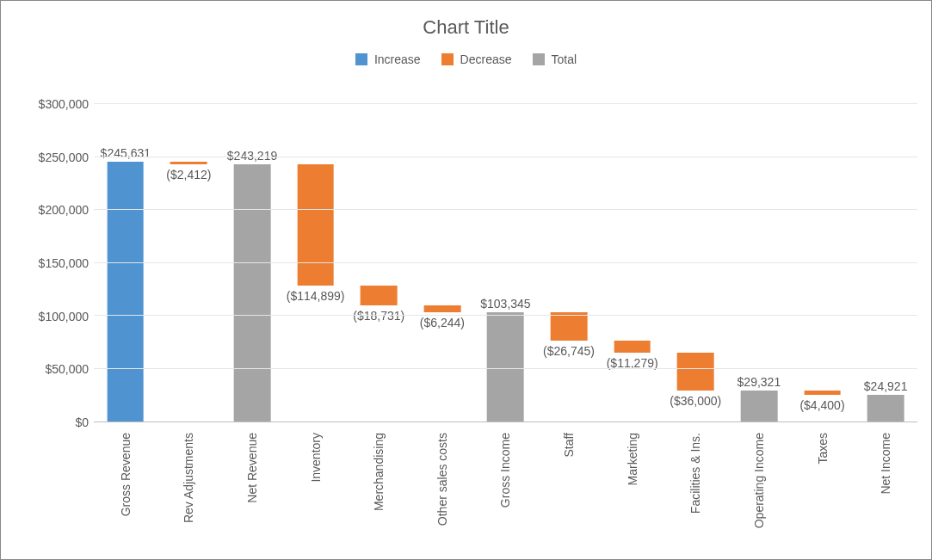 The image size is (932, 560). I want to click on bar-slot: ($6,244), so click(442, 263).